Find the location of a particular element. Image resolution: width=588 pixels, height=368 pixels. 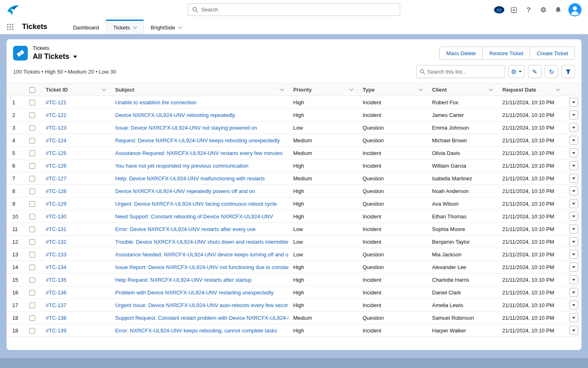

tab-dashboard: Dashboard is located at coordinates (86, 27).